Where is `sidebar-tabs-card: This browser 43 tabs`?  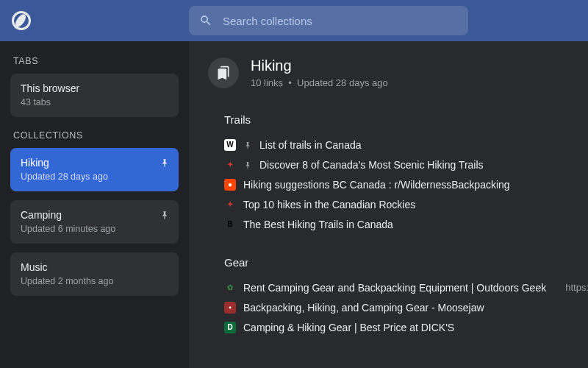
sidebar-tabs-card: This browser 43 tabs is located at coordinates (94, 96).